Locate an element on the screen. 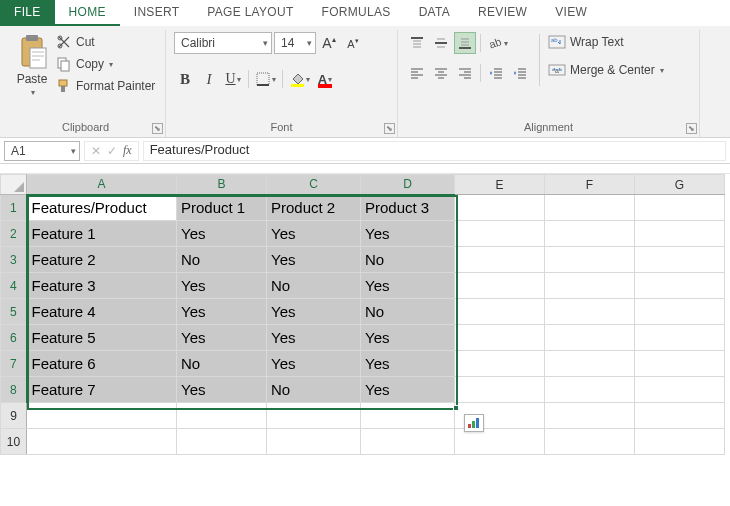  tab-formulas: FORMULAS is located at coordinates (356, 13).